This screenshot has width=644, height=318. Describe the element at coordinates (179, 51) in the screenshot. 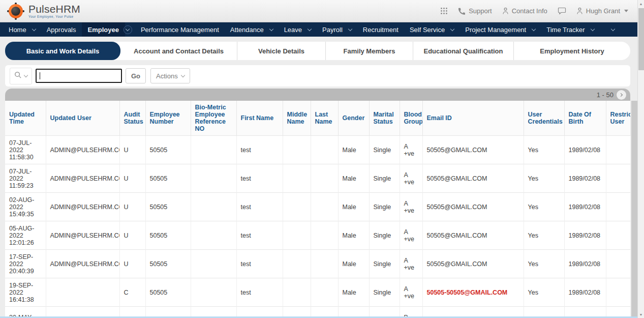

I see `tab-label: Account and Contact Details` at that location.